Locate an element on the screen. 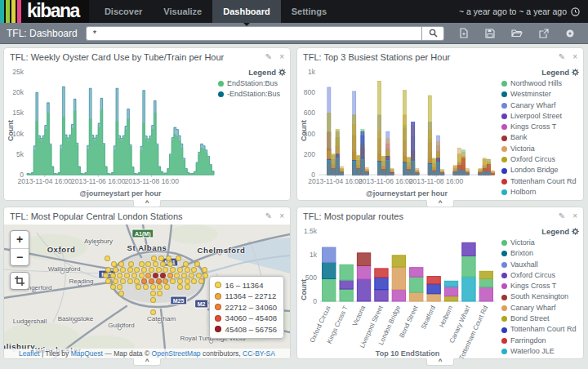  legend-item: Westminster is located at coordinates (541, 95).